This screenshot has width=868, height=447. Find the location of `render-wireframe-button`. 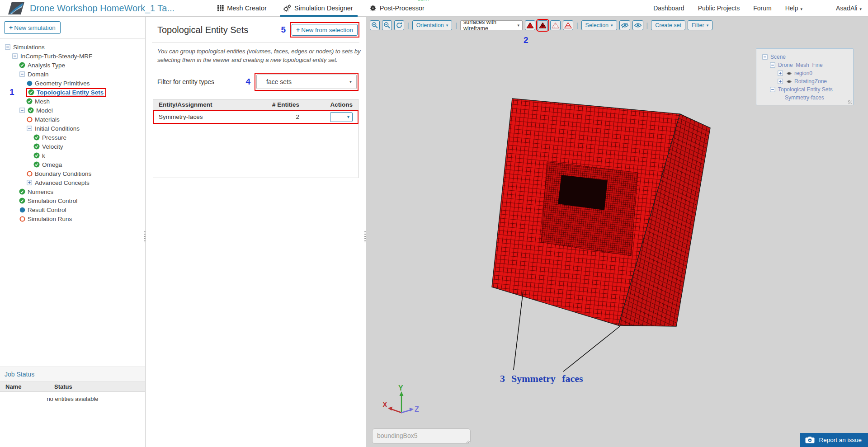

render-wireframe-button is located at coordinates (555, 25).